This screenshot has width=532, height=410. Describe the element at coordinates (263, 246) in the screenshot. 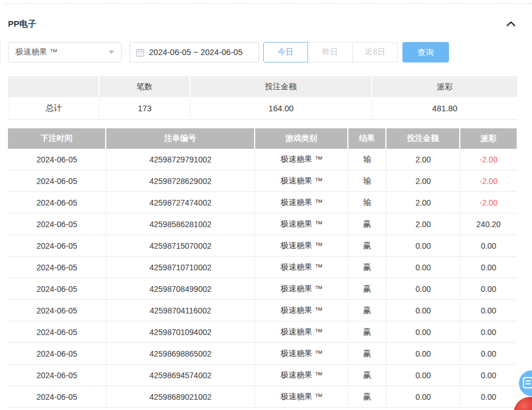

I see `table-row: 2024-06-05 42598715070002 极速糖果 ™ 赢 0.00 …` at that location.